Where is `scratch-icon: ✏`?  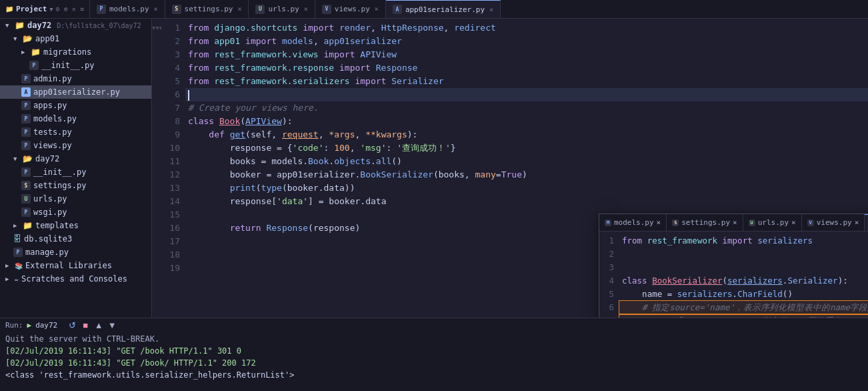 scratch-icon: ✏ is located at coordinates (17, 279).